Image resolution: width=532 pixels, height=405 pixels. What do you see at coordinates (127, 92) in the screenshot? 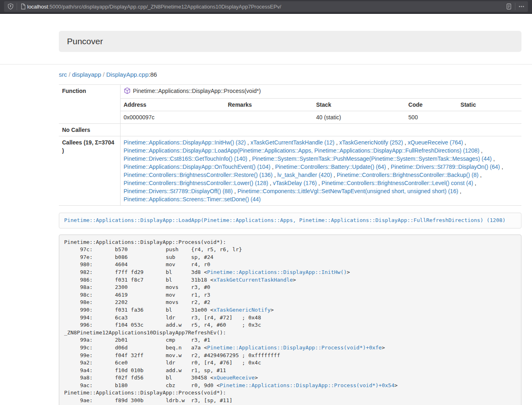
I see `package-icon` at bounding box center [127, 92].